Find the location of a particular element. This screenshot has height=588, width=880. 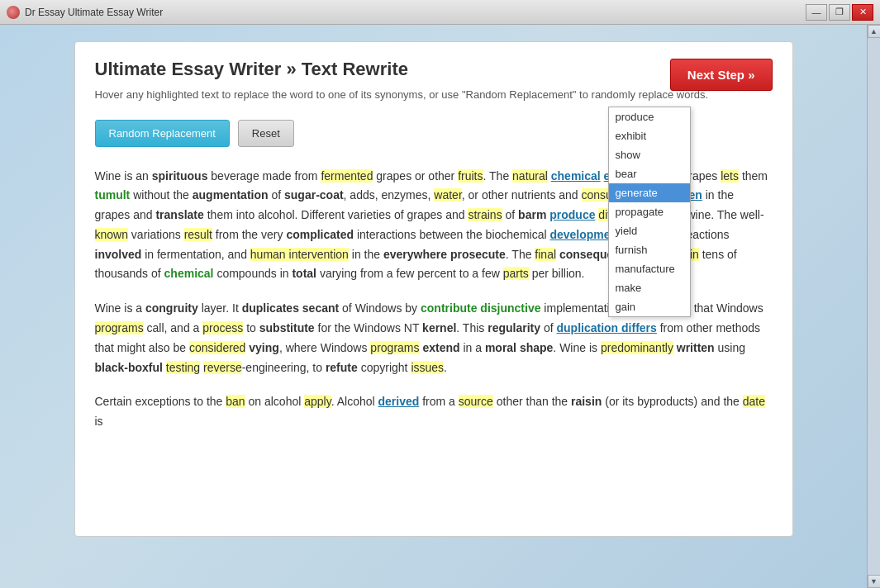

word-fruits: fruits is located at coordinates (470, 176).